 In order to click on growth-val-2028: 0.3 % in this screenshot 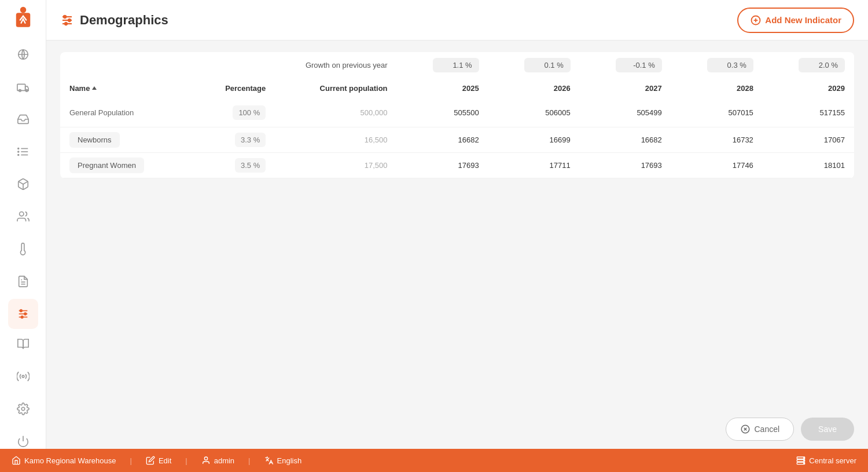, I will do `click(717, 65)`.